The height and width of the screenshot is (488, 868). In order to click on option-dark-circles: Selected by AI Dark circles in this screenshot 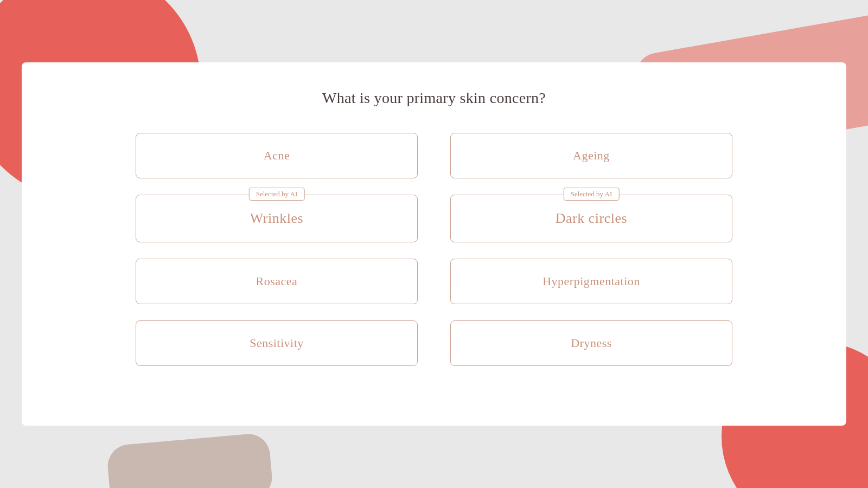, I will do `click(591, 219)`.